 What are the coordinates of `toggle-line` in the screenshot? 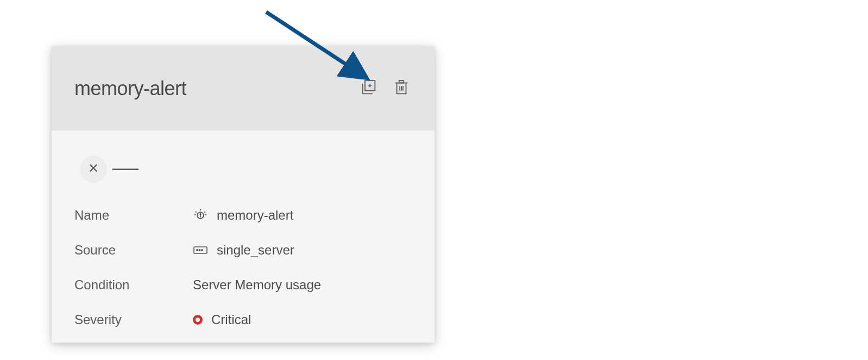 It's located at (125, 170).